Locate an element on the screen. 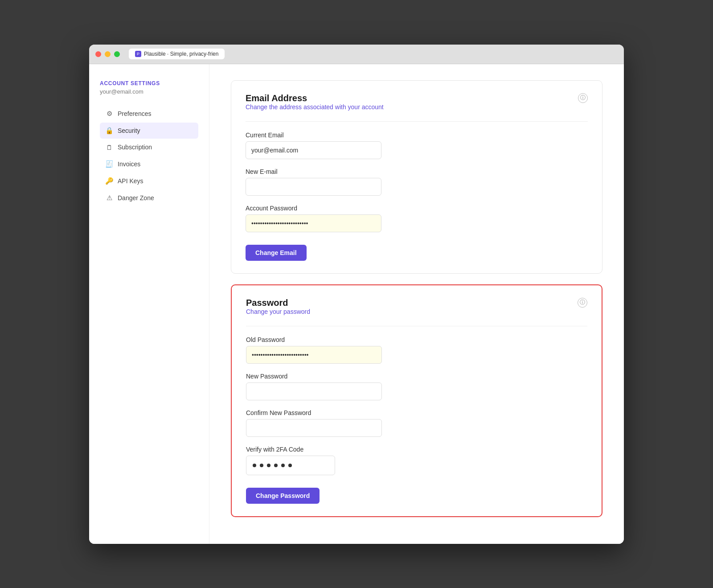 The image size is (713, 588). email-info-icon: ⓘ is located at coordinates (583, 98).